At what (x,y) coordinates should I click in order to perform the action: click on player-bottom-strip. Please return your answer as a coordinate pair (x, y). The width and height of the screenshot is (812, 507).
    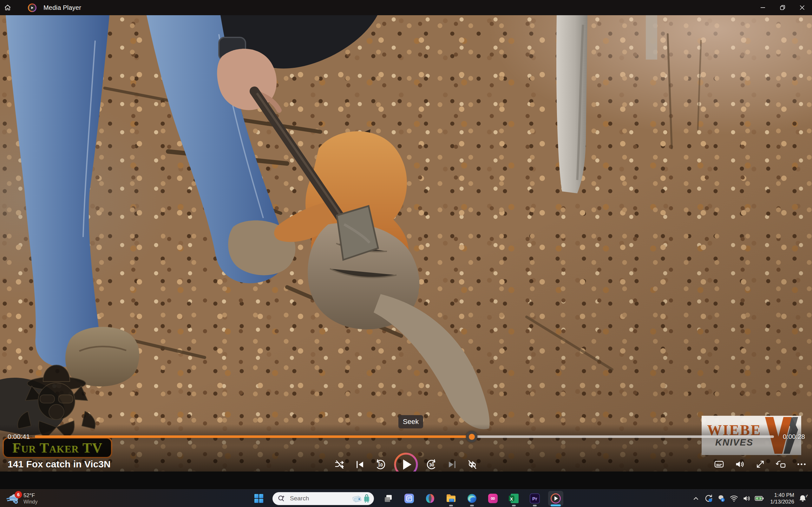
    Looking at the image, I should click on (406, 480).